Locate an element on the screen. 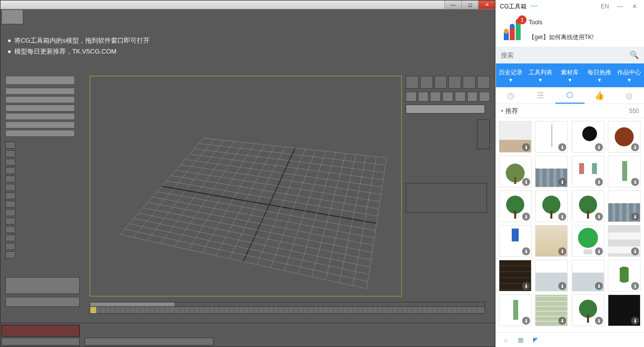 This screenshot has height=347, width=644. asset-walking-woman: ⬇ is located at coordinates (624, 172).